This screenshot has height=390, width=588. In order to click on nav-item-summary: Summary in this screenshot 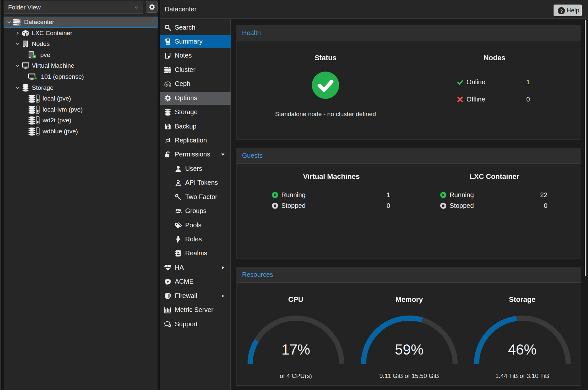, I will do `click(195, 42)`.